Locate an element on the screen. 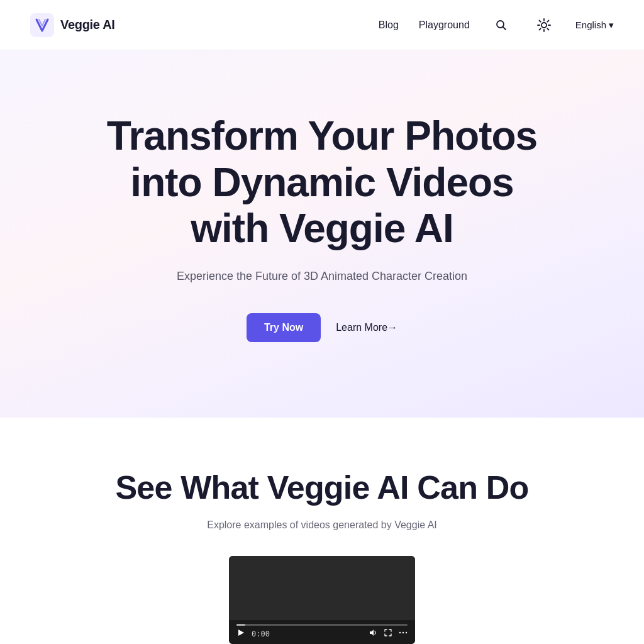 The height and width of the screenshot is (644, 644). video-fullscreen-button is located at coordinates (388, 634).